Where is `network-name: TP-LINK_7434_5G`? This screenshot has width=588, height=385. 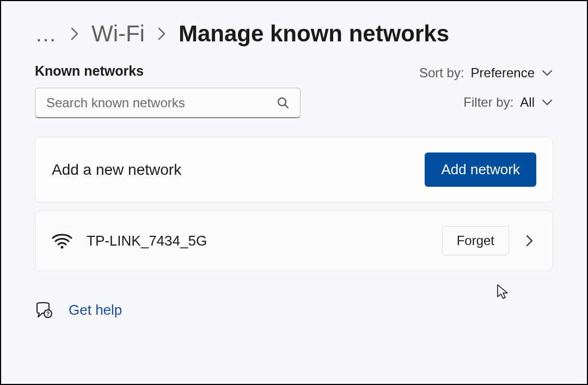
network-name: TP-LINK_7434_5G is located at coordinates (257, 241).